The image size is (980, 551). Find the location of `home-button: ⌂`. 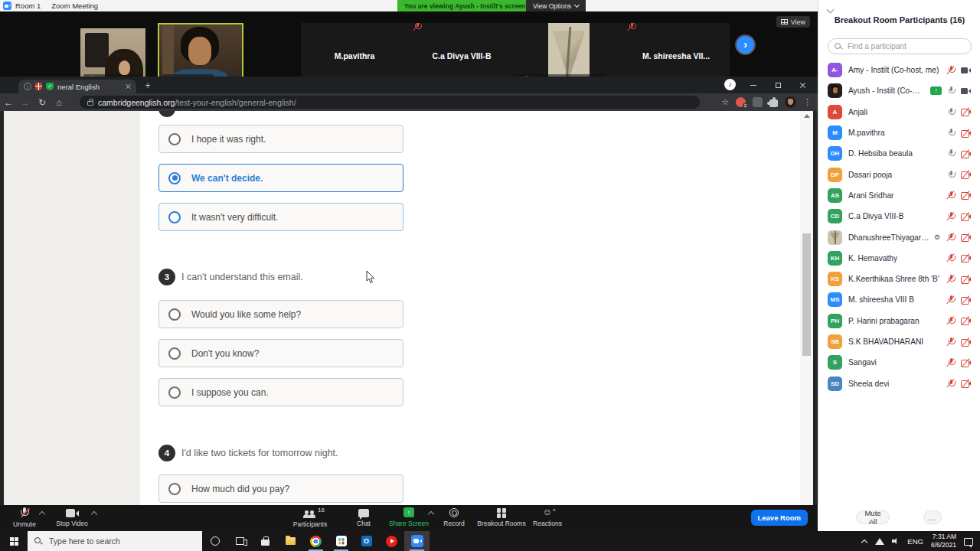

home-button: ⌂ is located at coordinates (59, 103).